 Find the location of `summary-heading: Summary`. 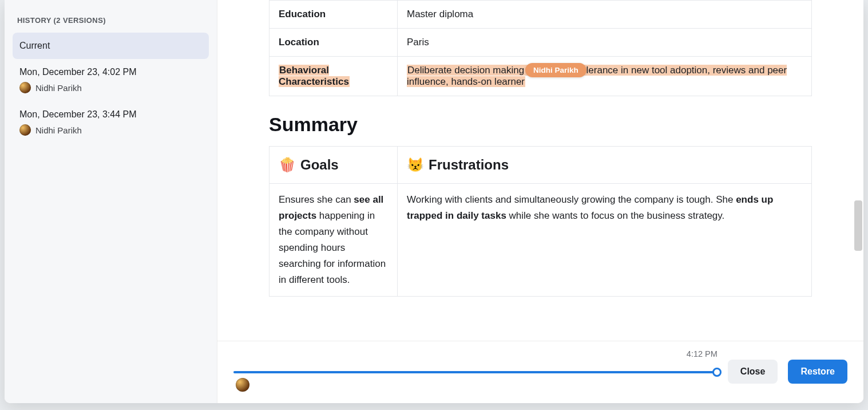

summary-heading: Summary is located at coordinates (540, 125).